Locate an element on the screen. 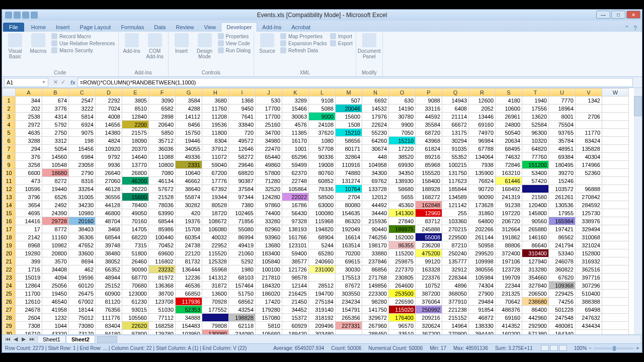  cell: 81732 is located at coordinates (189, 261).